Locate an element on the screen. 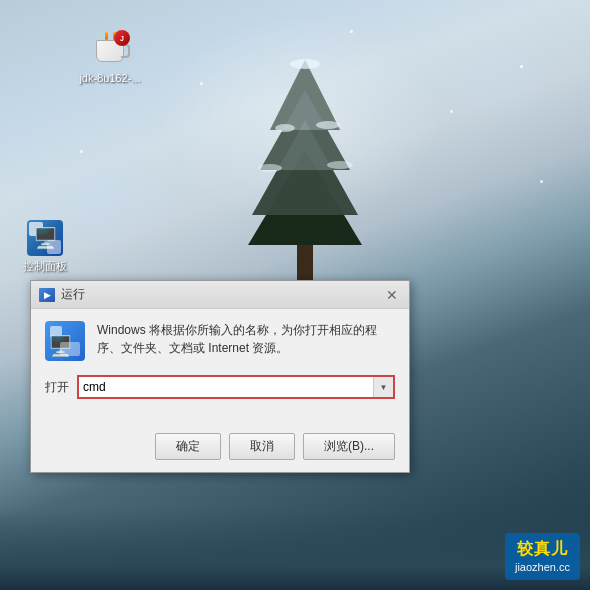  watermark: 较真儿 jiaozhen.cc is located at coordinates (542, 556).